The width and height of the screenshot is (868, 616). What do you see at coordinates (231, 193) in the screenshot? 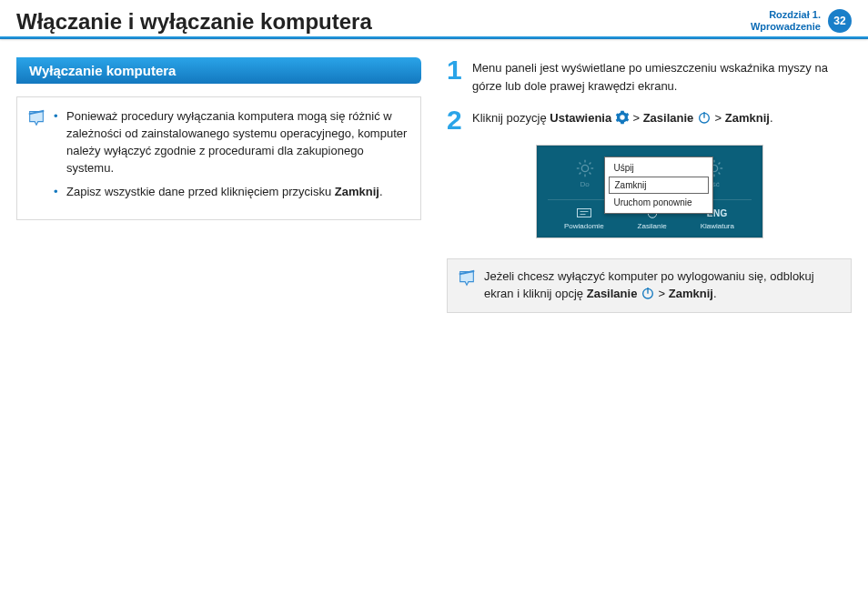
I see `note-left-bullet-2: Zapisz wszystkie dane przed kliknięciem …` at bounding box center [231, 193].